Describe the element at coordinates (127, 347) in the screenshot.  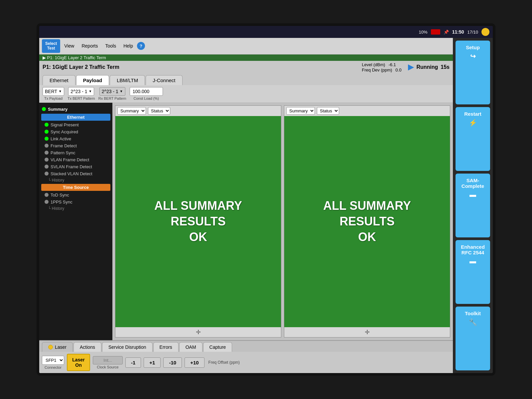
I see `bottom-tab-service-disruption: Service Disruption` at that location.